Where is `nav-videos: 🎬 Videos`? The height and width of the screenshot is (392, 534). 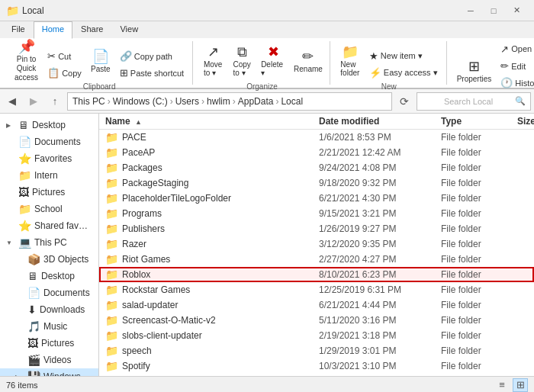
nav-videos: 🎬 Videos is located at coordinates (49, 360).